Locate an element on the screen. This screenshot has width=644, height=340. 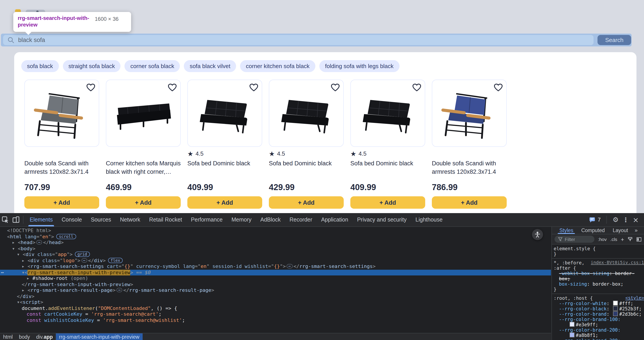
kebab-menu-icon: ⋮ is located at coordinates (626, 220).